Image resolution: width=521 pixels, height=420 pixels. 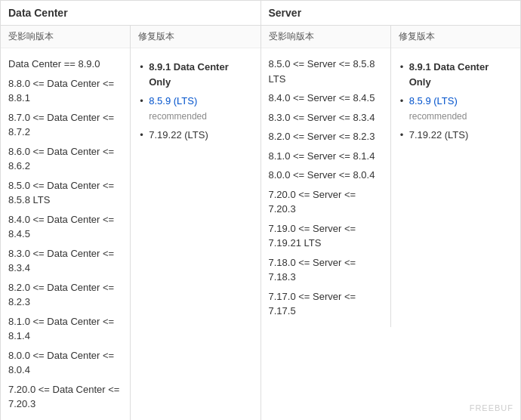 What do you see at coordinates (65, 125) in the screenshot?
I see `list-item: 8.7.0 <= Data Center <= 8.7.2` at bounding box center [65, 125].